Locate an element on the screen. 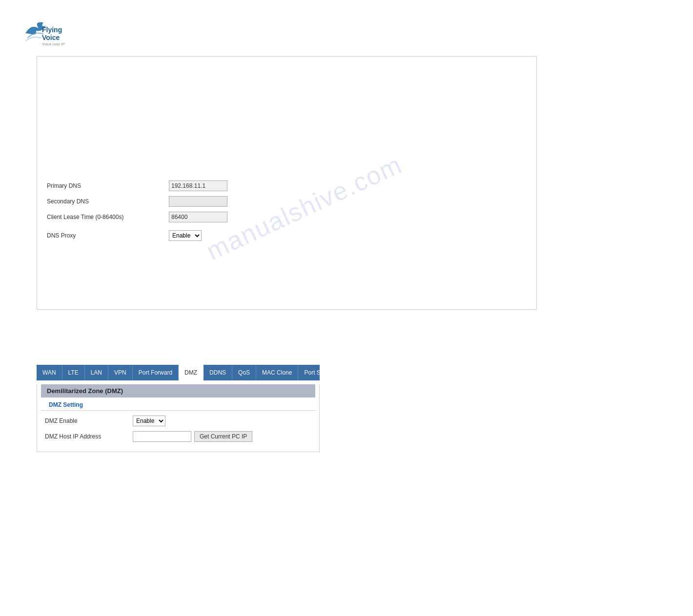  secondary-dns-label: Secondary DNS is located at coordinates (108, 201).